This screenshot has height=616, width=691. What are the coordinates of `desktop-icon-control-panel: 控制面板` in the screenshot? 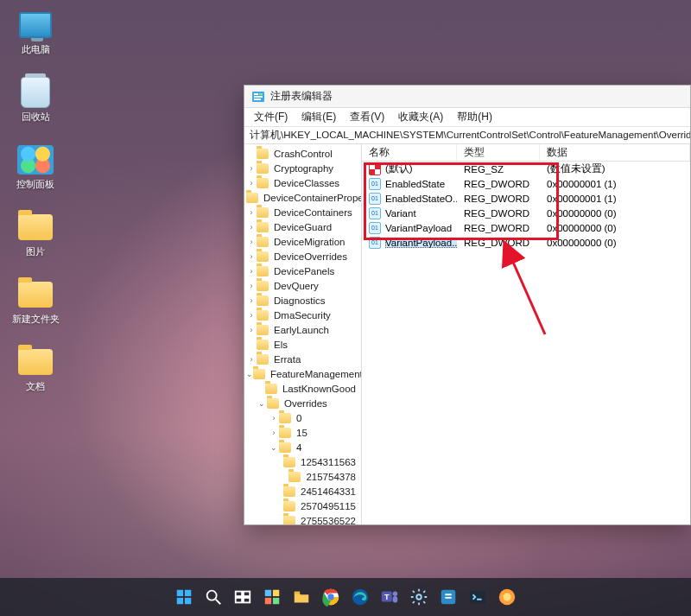 It's located at (35, 173).